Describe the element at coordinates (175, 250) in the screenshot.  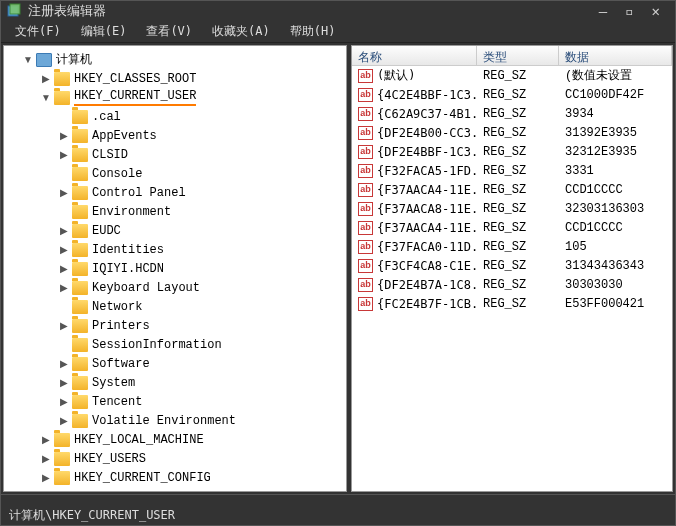
I see `tree-node: ▶Identities` at that location.